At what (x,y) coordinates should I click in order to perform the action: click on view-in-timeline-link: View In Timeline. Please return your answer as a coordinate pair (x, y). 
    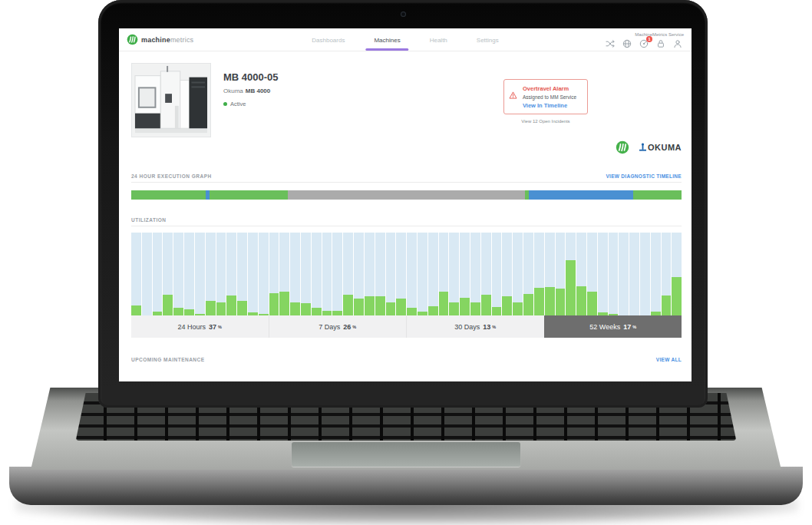
    Looking at the image, I should click on (553, 106).